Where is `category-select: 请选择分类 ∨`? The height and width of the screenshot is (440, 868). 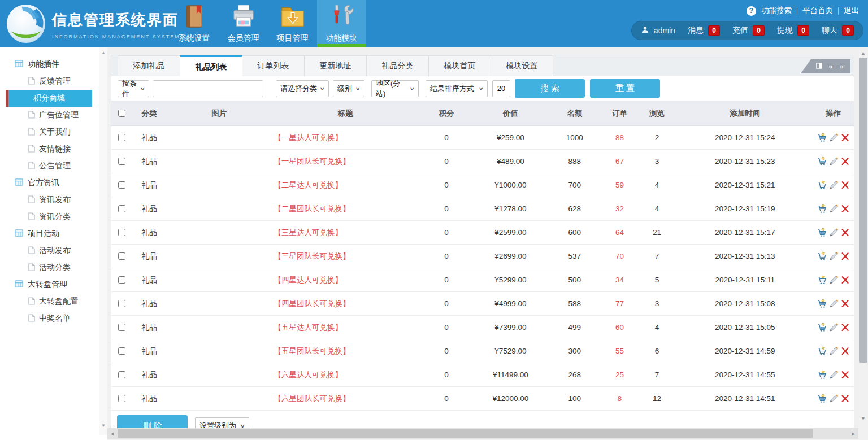
category-select: 请选择分类 ∨ is located at coordinates (302, 89).